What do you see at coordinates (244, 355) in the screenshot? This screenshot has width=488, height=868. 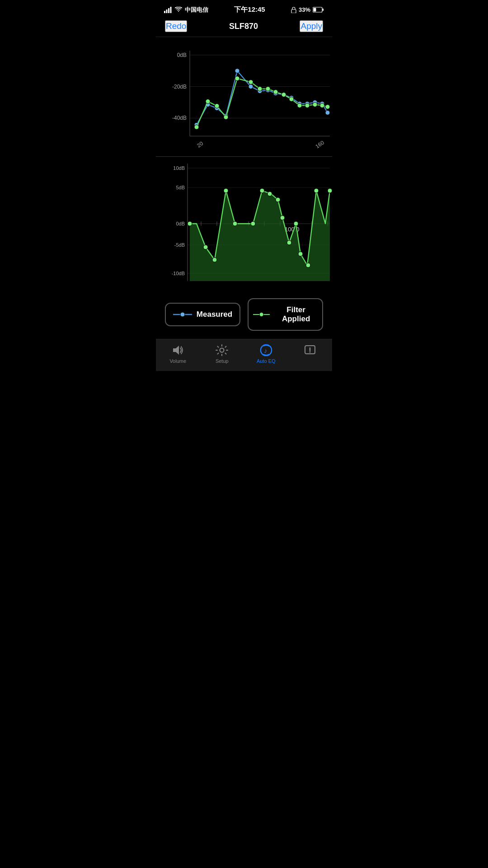 I see `tab-bar: Volume Setup ♪ Auto EQ` at bounding box center [244, 355].